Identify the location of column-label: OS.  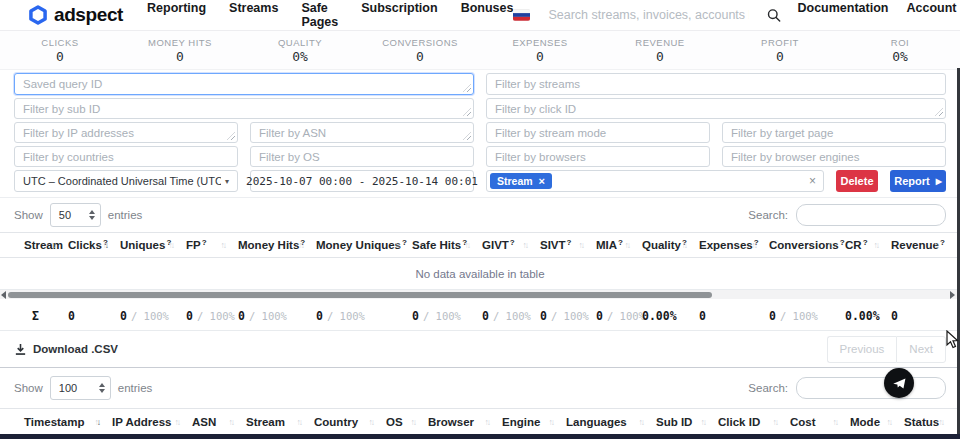
(394, 422).